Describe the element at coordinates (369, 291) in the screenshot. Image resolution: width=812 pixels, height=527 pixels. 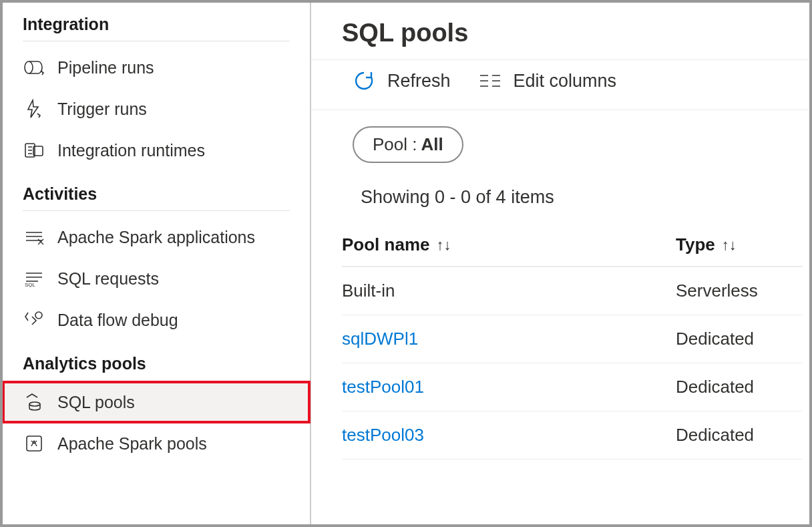
I see `pool-name-cell: Built-in` at that location.